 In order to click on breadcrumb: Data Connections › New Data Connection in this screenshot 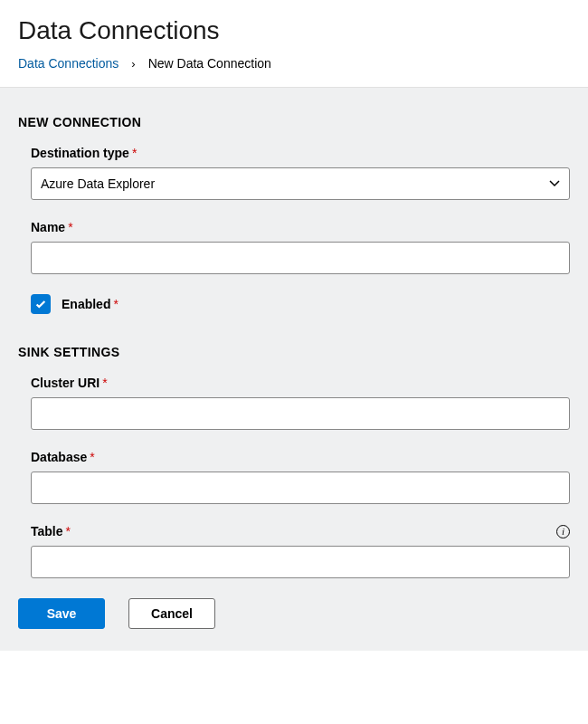, I will do `click(294, 63)`.